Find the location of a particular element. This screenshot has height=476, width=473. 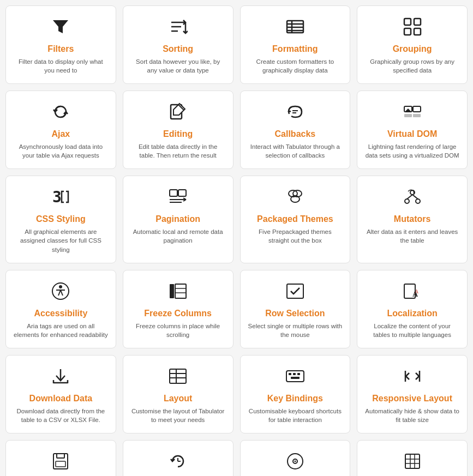

layout-icon is located at coordinates (178, 378).